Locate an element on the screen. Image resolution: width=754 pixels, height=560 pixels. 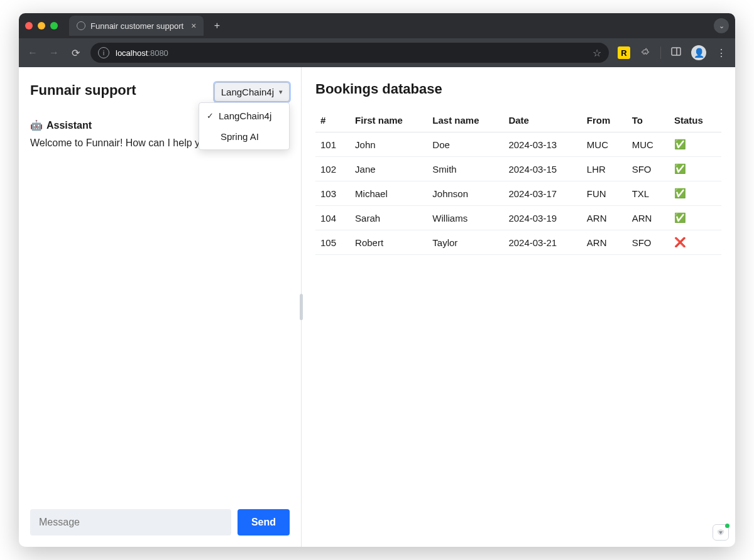
check-icon: ✓ is located at coordinates (210, 116).